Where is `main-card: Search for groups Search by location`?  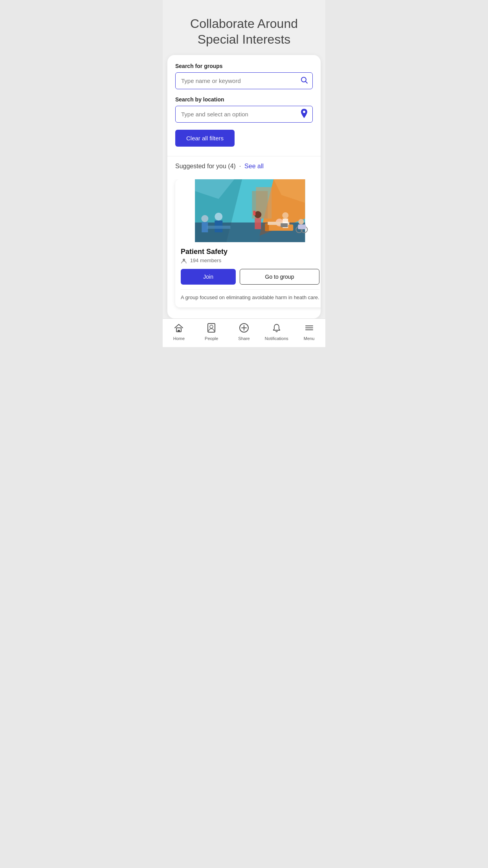
main-card: Search for groups Search by location is located at coordinates (244, 187).